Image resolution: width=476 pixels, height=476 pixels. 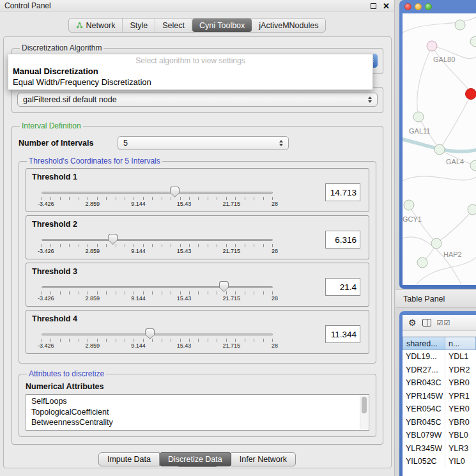 I want to click on tab-discretize-data: Discretize Data, so click(x=196, y=459).